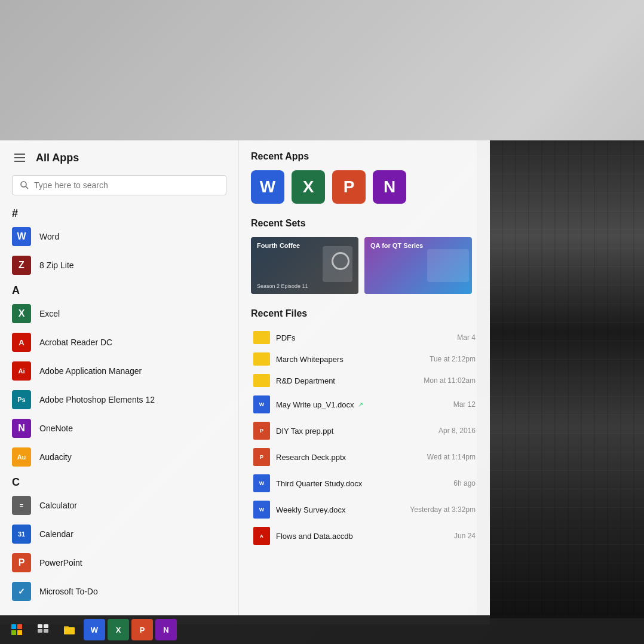 The height and width of the screenshot is (644, 644). Describe the element at coordinates (305, 265) in the screenshot. I see `set-card-fourth-coffee: Fourth Coffee Season 2 Episode 11` at that location.